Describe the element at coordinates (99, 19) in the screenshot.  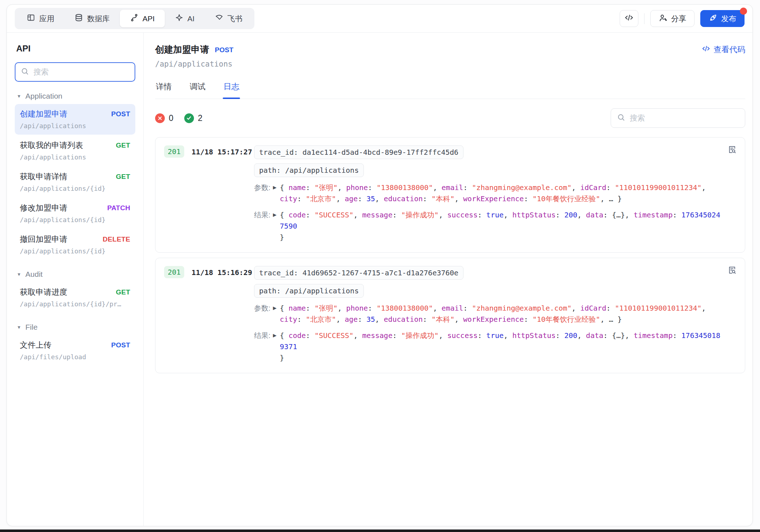
I see `nav-tab-label: 数据库` at that location.